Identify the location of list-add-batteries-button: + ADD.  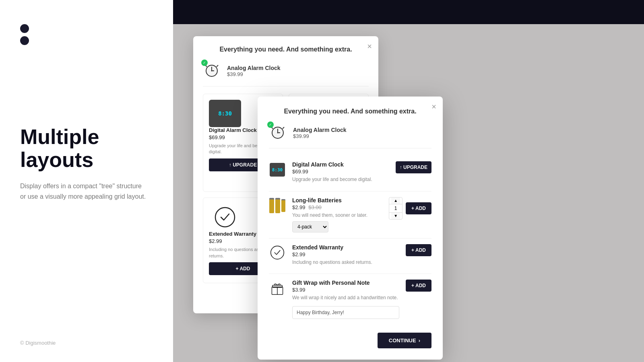
(419, 208).